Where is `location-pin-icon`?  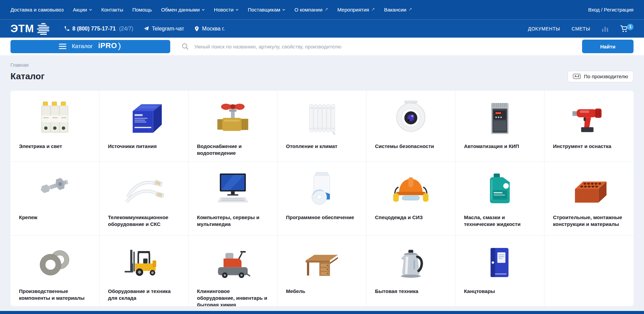 location-pin-icon is located at coordinates (197, 29).